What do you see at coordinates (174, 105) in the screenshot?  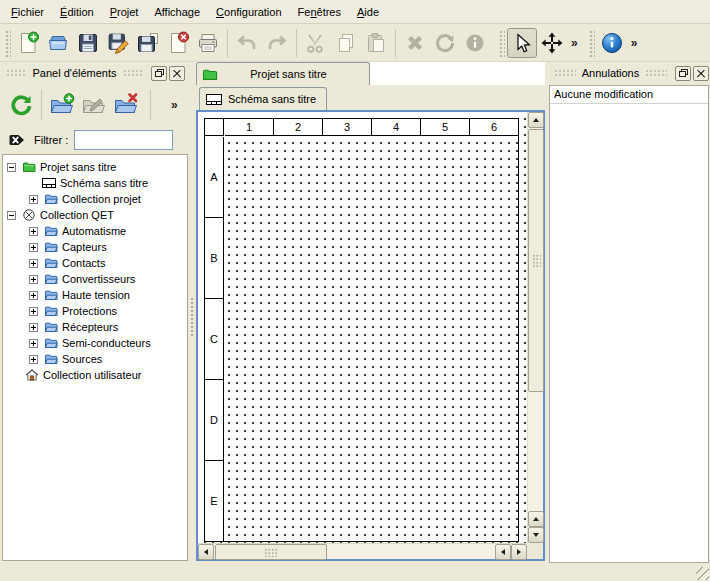 I see `panel-overflow-chevron: »` at bounding box center [174, 105].